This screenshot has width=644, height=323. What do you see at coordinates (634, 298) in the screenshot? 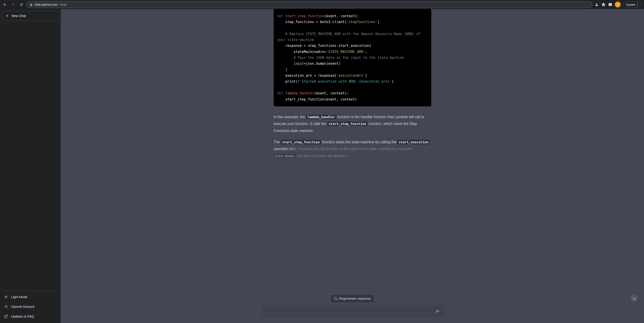
I see `scroll-to-bottom-button` at bounding box center [634, 298].